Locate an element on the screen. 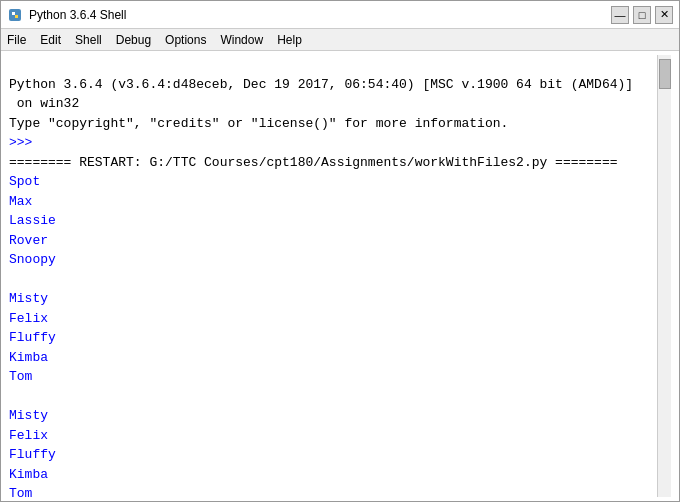 The image size is (680, 502). title-bar-left: Python 3.6.4 Shell is located at coordinates (66, 15).